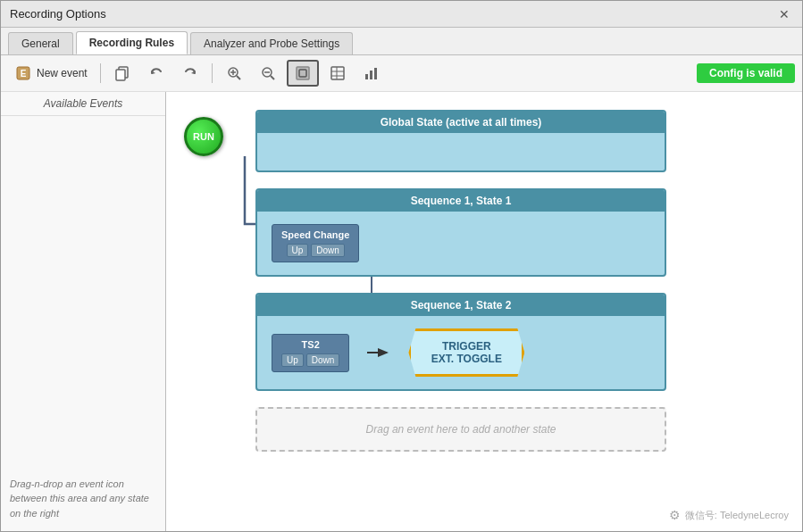 This screenshot has height=532, width=803. Describe the element at coordinates (272, 43) in the screenshot. I see `tab-analyzer-probe: Analyzer and Probe Settings` at that location.